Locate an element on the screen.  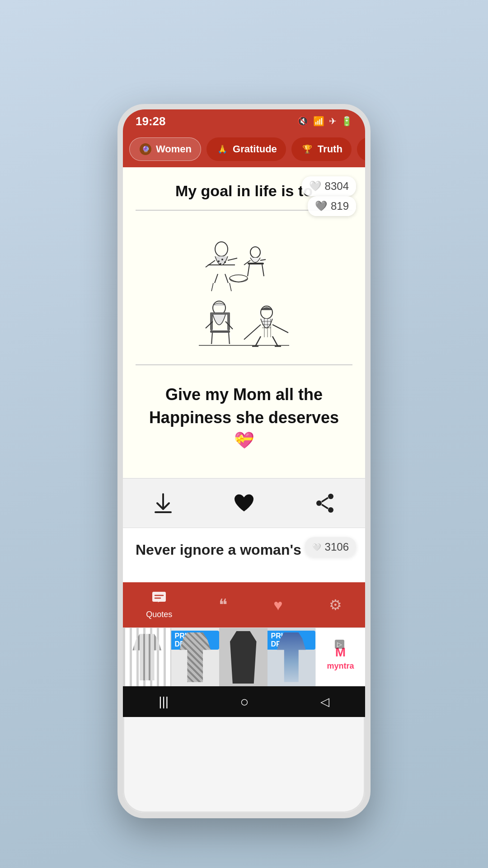
heart-icon-1: 🤍 is located at coordinates (315, 186).